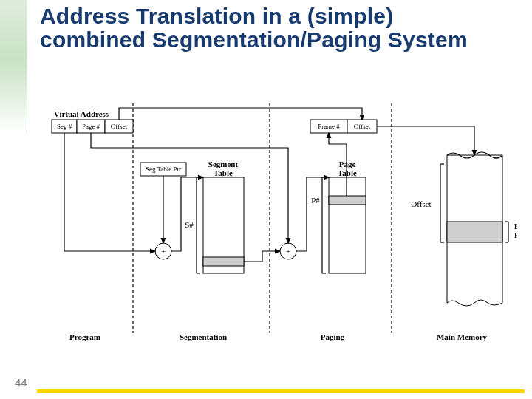  Describe the element at coordinates (85, 337) in the screenshot. I see `section-program: Program` at that location.